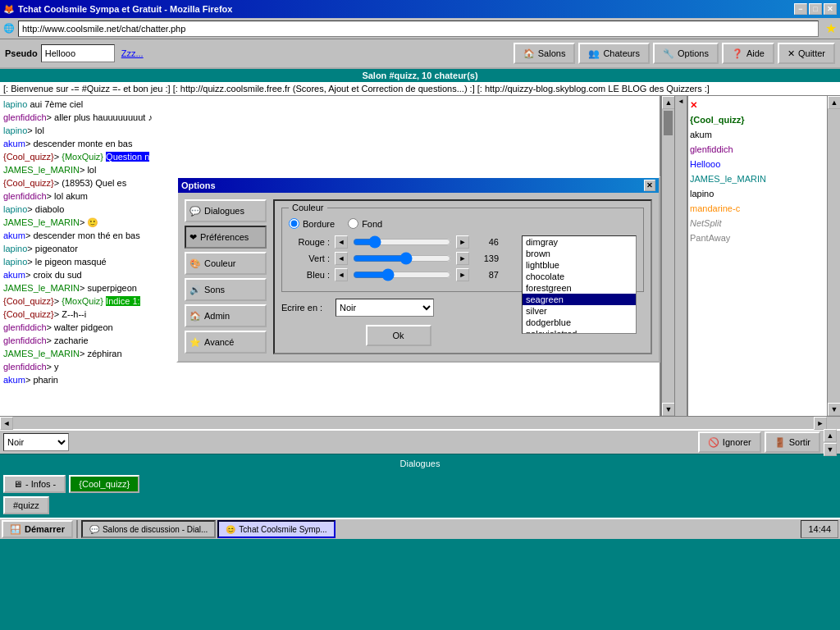 The height and width of the screenshot is (630, 840). What do you see at coordinates (402, 242) in the screenshot?
I see `rouge-slider` at bounding box center [402, 242].